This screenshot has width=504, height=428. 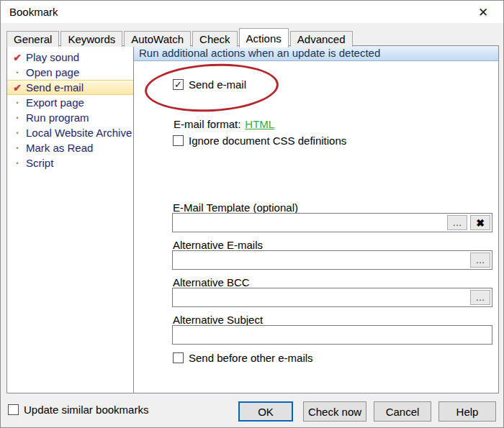 I want to click on checkbox-tick: ✓, so click(x=179, y=85).